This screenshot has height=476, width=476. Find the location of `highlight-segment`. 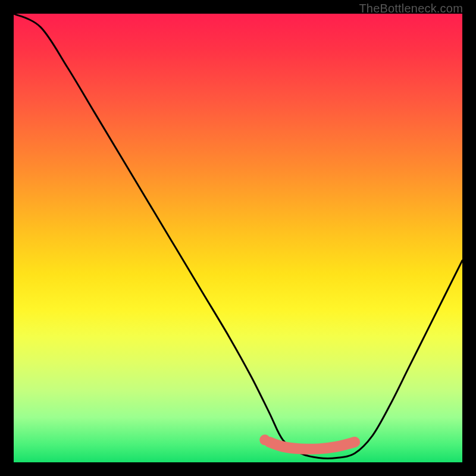

highlight-segment is located at coordinates (312, 446).